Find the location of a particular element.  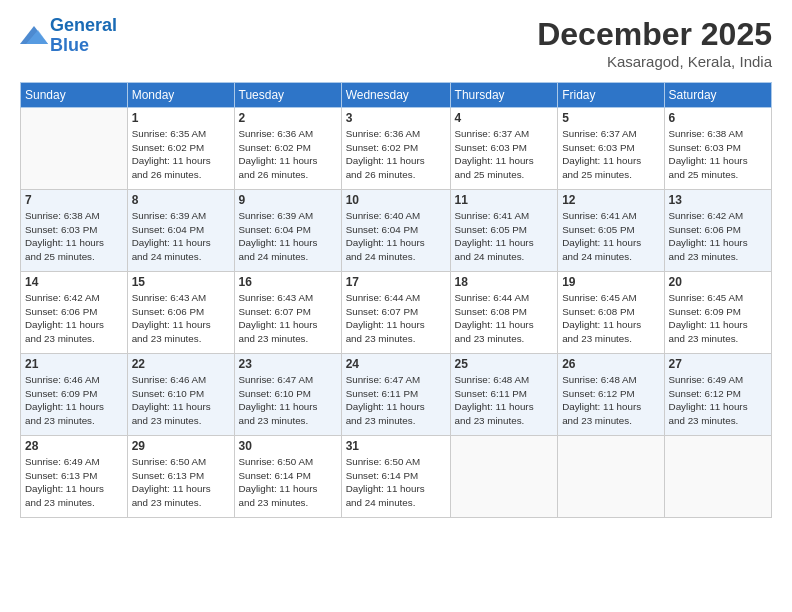

header-thursday: Thursday is located at coordinates (504, 96).